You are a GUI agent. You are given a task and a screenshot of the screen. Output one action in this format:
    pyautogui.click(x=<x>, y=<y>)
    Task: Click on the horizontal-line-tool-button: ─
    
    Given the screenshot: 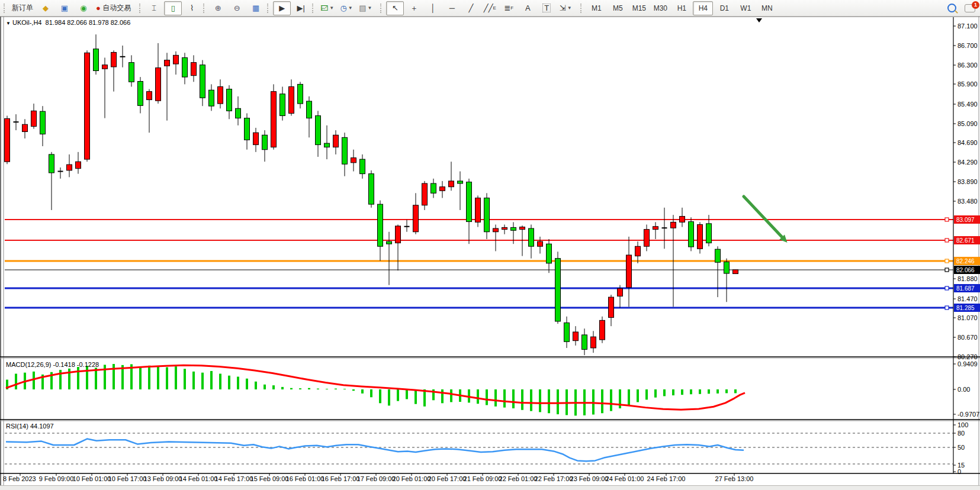 What is the action you would take?
    pyautogui.click(x=452, y=8)
    